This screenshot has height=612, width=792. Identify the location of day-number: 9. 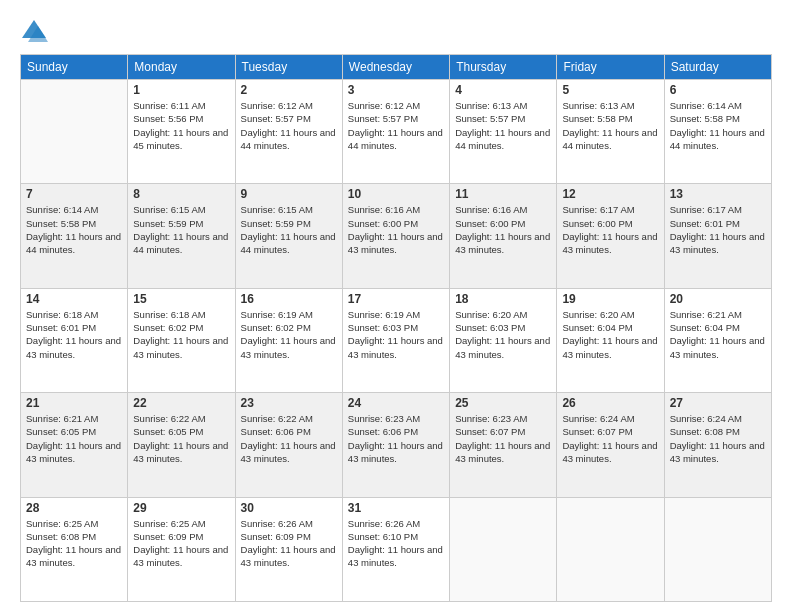
(289, 194).